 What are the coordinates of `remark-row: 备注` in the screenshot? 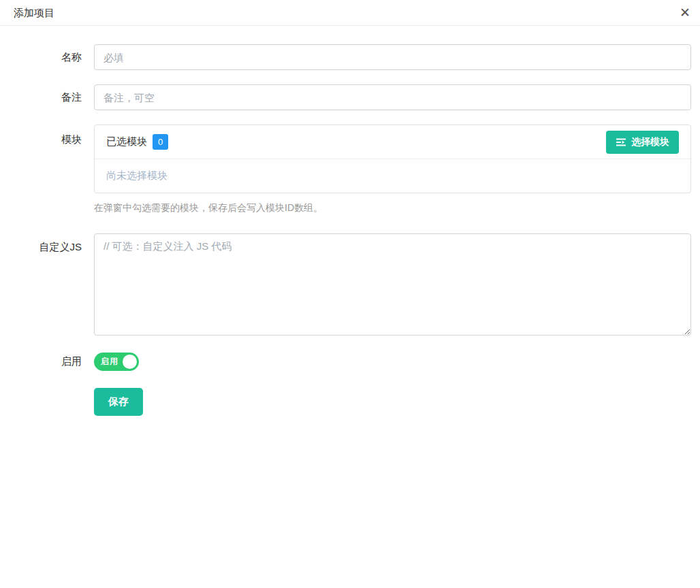 It's located at (346, 97).